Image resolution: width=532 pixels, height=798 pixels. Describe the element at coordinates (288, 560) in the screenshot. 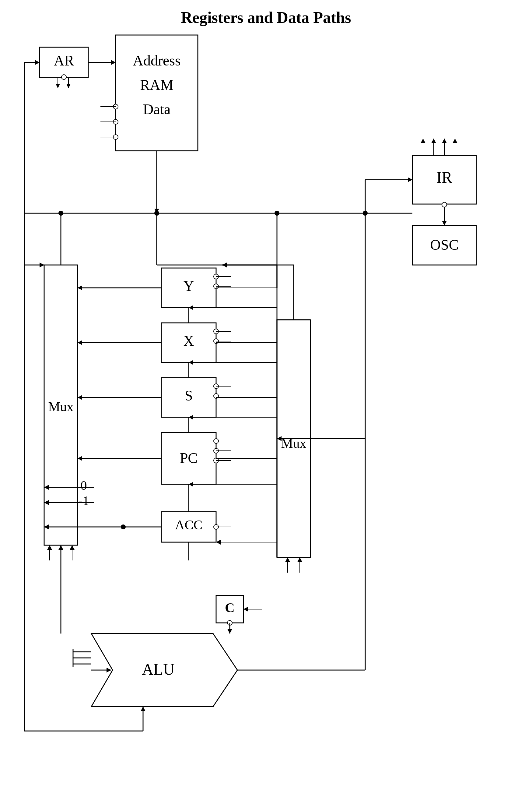

I see `right-mux-in-1-arrow` at that location.